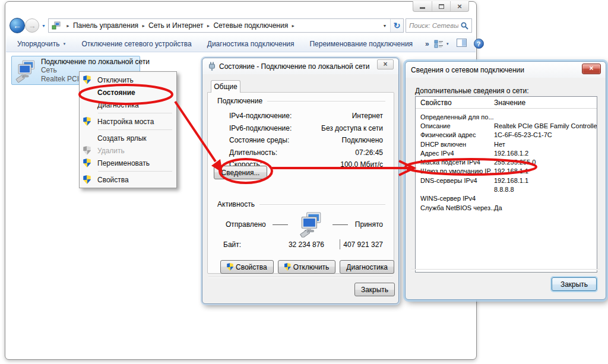 The height and width of the screenshot is (364, 608). What do you see at coordinates (361, 44) in the screenshot?
I see `toolbar-rename-label: Переименование подключения` at bounding box center [361, 44].